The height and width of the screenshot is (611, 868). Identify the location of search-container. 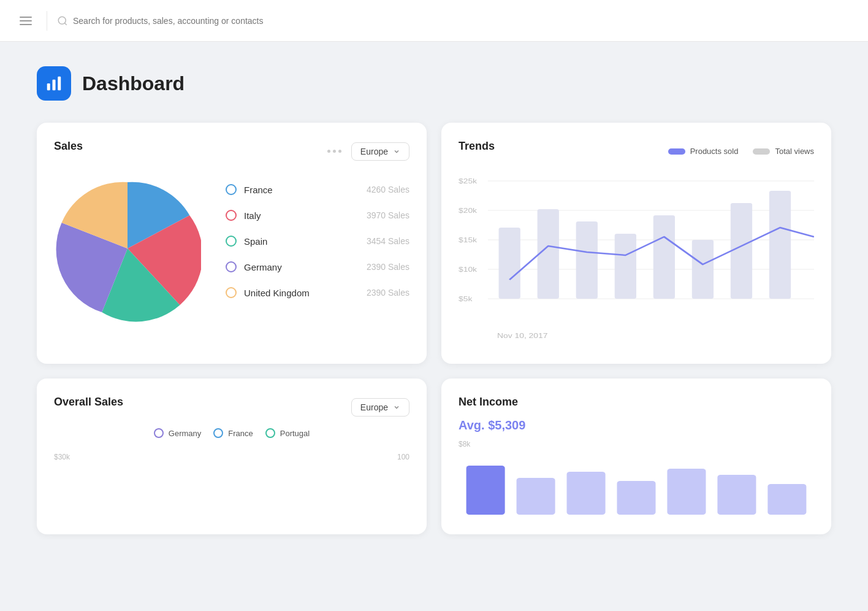
(455, 21).